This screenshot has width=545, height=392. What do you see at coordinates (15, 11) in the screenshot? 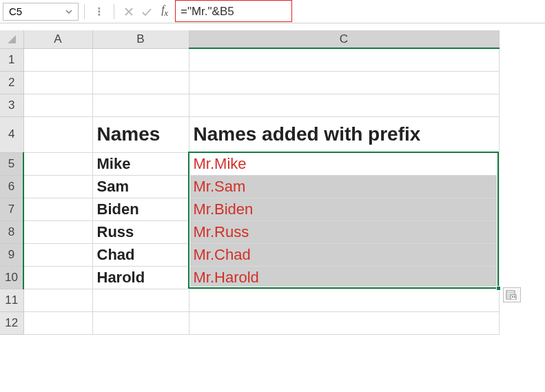
I see `name-box-value: C5` at bounding box center [15, 11].